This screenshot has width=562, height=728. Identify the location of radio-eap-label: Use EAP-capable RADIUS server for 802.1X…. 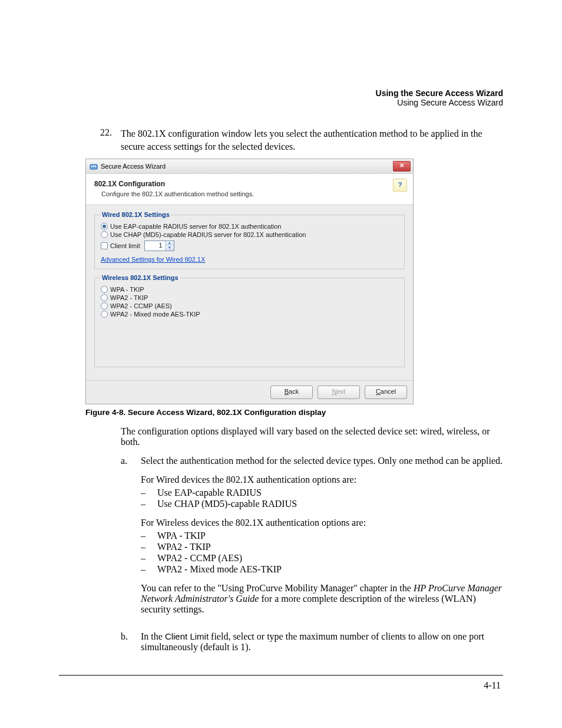
(196, 226).